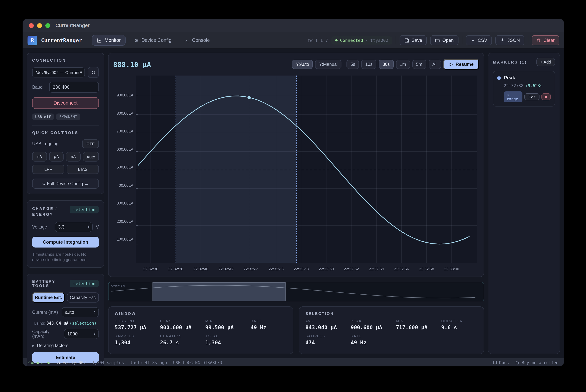  What do you see at coordinates (546, 62) in the screenshot?
I see `add-marker-button: + Add` at bounding box center [546, 62].